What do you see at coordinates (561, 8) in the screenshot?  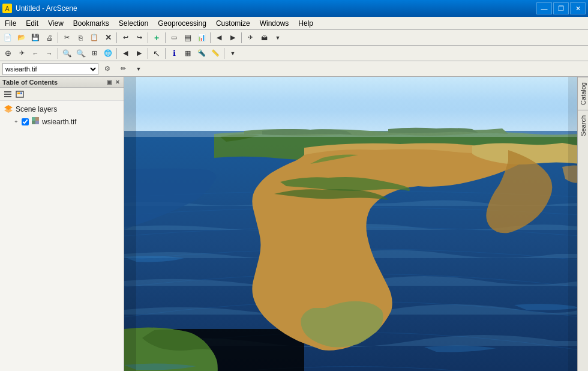 I see `restore-button: ❐` at bounding box center [561, 8].